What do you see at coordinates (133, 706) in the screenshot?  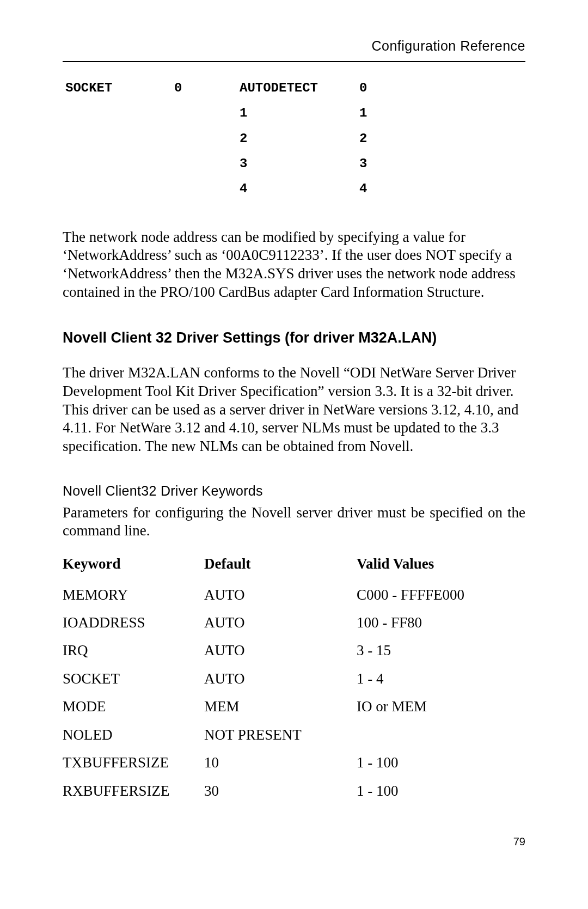 I see `cell: MODE` at bounding box center [133, 706].